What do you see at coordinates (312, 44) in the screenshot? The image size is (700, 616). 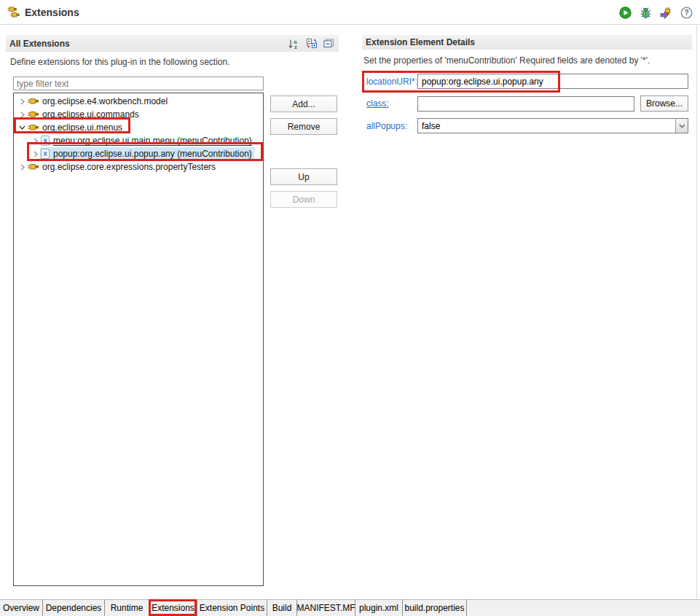 I see `expand-collapse-icon` at bounding box center [312, 44].